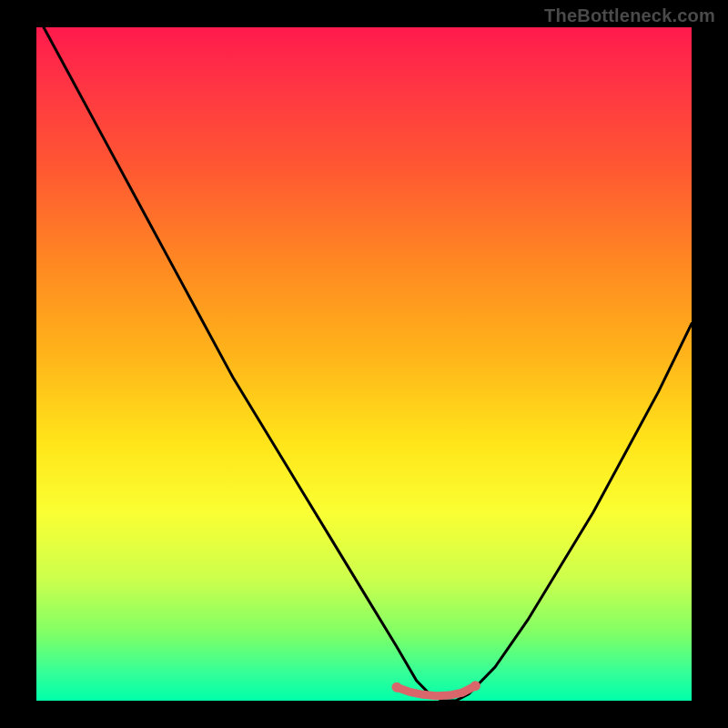 This screenshot has width=728, height=728. Describe the element at coordinates (397, 688) in the screenshot. I see `highlight-endpoint-left` at that location.